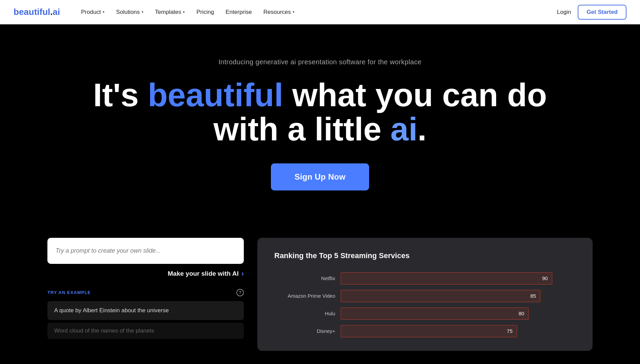 Image resolution: width=640 pixels, height=364 pixels. I want to click on chart-label-disney: Disney+, so click(305, 331).